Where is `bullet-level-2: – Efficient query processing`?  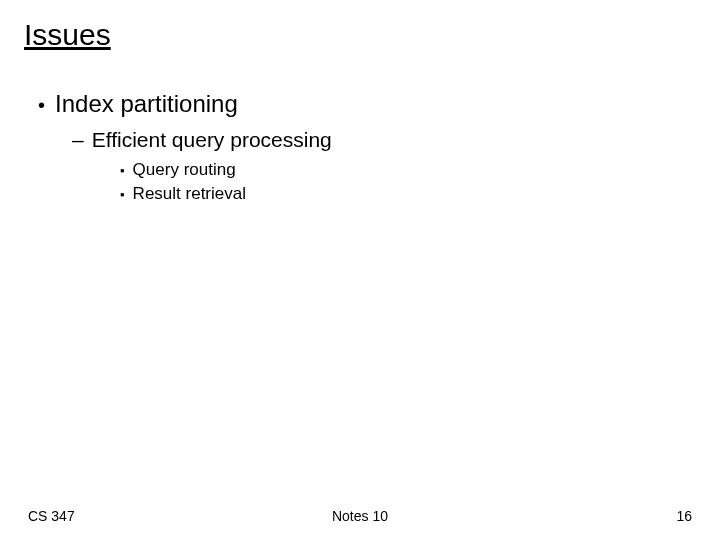 bullet-level-2: – Efficient query processing is located at coordinates (384, 140).